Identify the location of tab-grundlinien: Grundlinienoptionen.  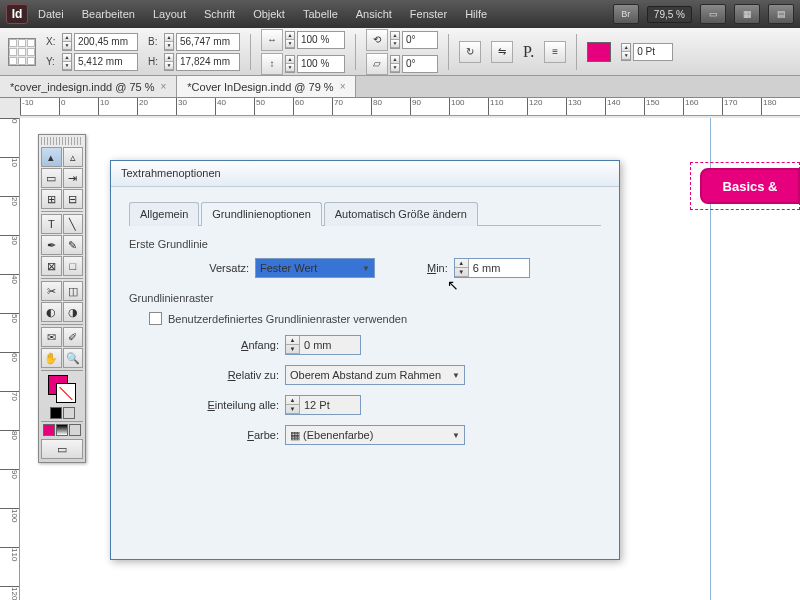
(261, 214).